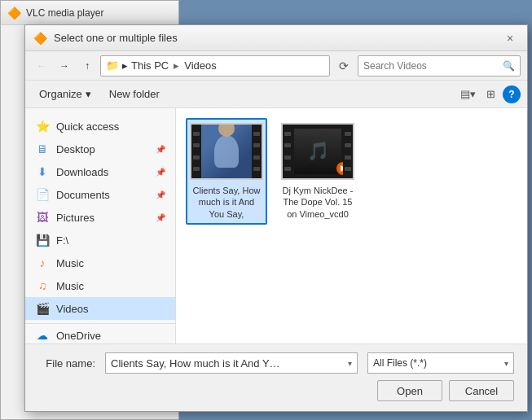  What do you see at coordinates (112, 65) in the screenshot?
I see `folder-icon: 📁` at bounding box center [112, 65].